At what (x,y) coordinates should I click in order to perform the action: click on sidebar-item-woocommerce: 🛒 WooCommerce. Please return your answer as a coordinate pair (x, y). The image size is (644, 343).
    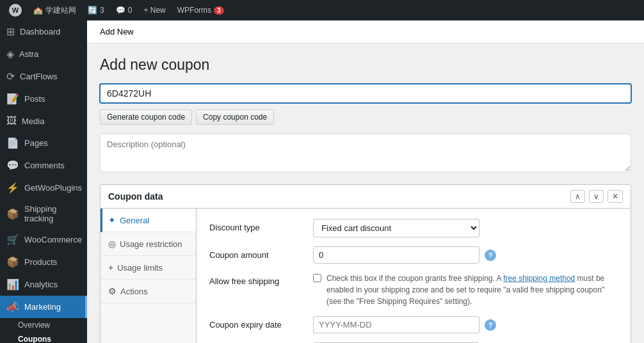
    Looking at the image, I should click on (44, 239).